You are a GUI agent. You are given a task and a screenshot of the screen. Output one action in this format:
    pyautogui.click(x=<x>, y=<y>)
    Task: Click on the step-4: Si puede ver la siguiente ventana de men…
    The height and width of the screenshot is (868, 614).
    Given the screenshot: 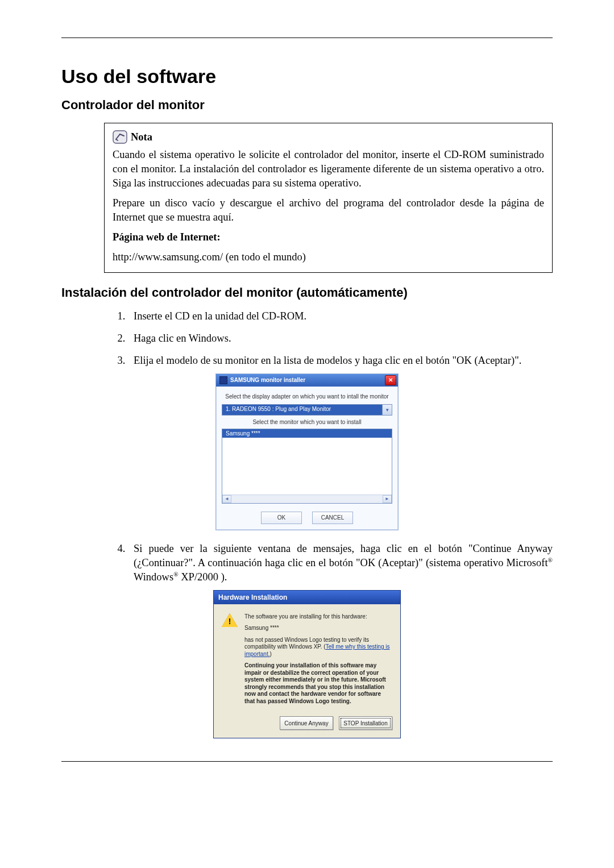 What is the action you would take?
    pyautogui.click(x=340, y=563)
    